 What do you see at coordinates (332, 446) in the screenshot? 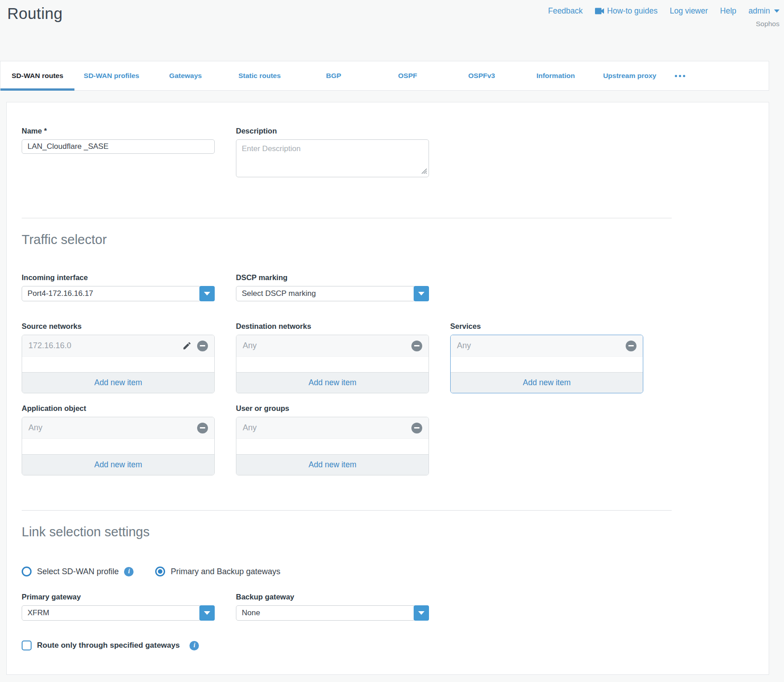
I see `user-or-groups-box: Any Add new item` at bounding box center [332, 446].